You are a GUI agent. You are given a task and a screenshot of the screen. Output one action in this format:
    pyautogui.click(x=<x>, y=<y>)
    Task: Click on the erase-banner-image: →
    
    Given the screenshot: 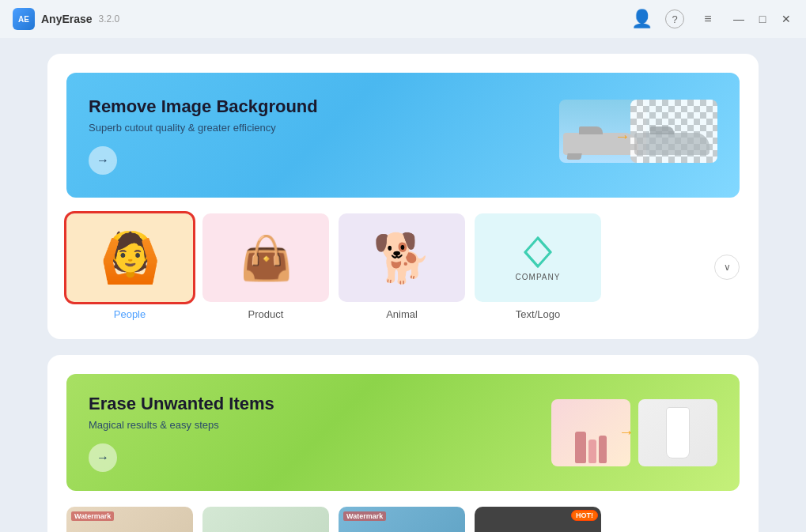 What is the action you would take?
    pyautogui.click(x=630, y=432)
    